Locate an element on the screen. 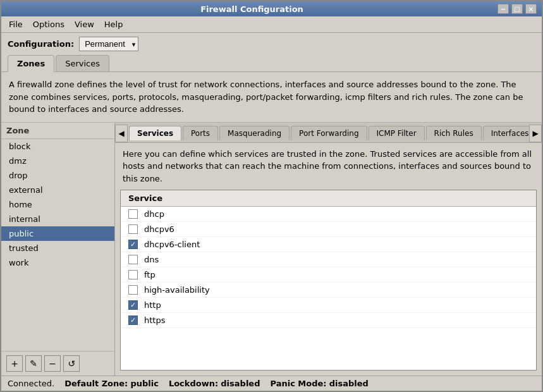 Image resolution: width=543 pixels, height=392 pixels. subtabs-right-btn: ▶ is located at coordinates (535, 133).